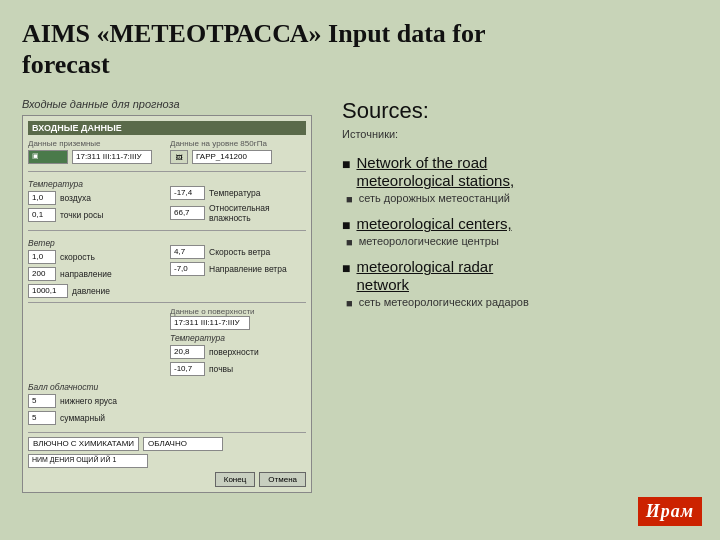 Image resolution: width=720 pixels, height=540 pixels. I want to click on snow-input: 5, so click(42, 401).